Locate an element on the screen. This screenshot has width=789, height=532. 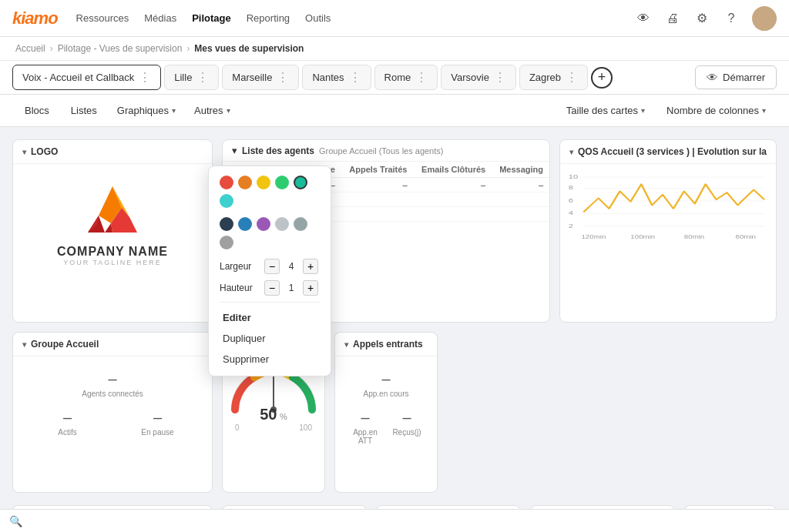
nav-ressources: Ressources is located at coordinates (103, 18).